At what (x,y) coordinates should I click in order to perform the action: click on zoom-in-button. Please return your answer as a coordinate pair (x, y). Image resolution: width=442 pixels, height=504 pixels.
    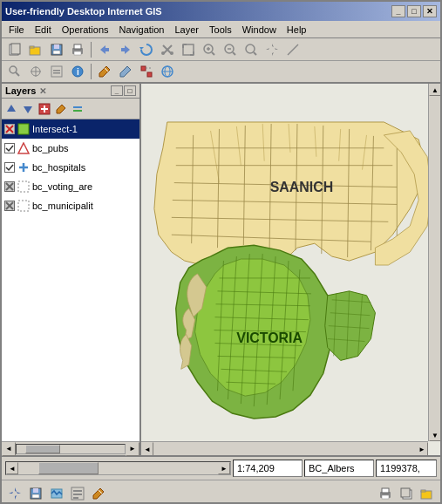
    Looking at the image, I should click on (209, 50).